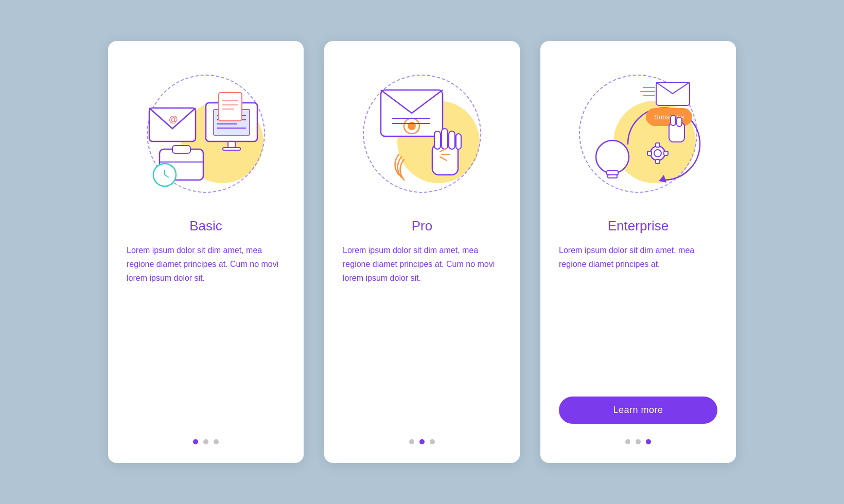  Describe the element at coordinates (422, 226) in the screenshot. I see `pro-title: Pro` at that location.